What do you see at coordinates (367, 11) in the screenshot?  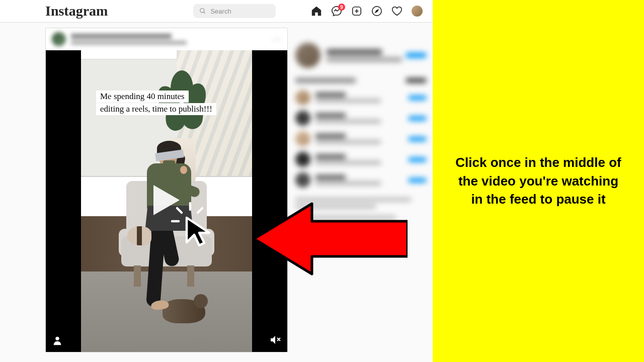 I see `nav-icons: 9` at bounding box center [367, 11].